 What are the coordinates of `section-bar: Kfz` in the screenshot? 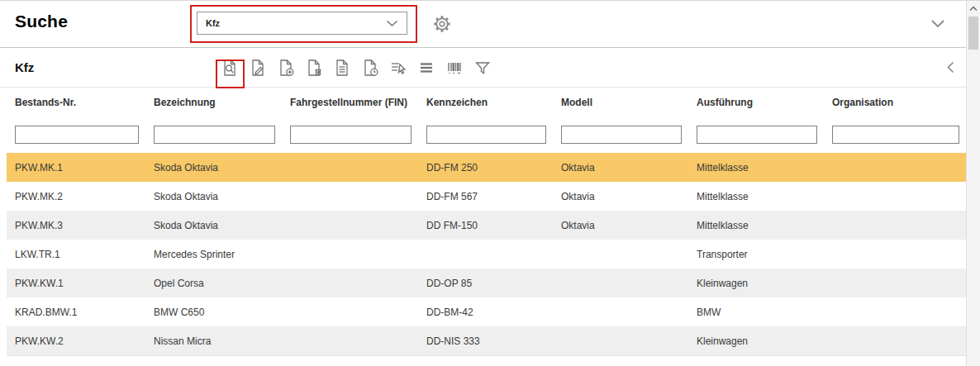 It's located at (483, 68).